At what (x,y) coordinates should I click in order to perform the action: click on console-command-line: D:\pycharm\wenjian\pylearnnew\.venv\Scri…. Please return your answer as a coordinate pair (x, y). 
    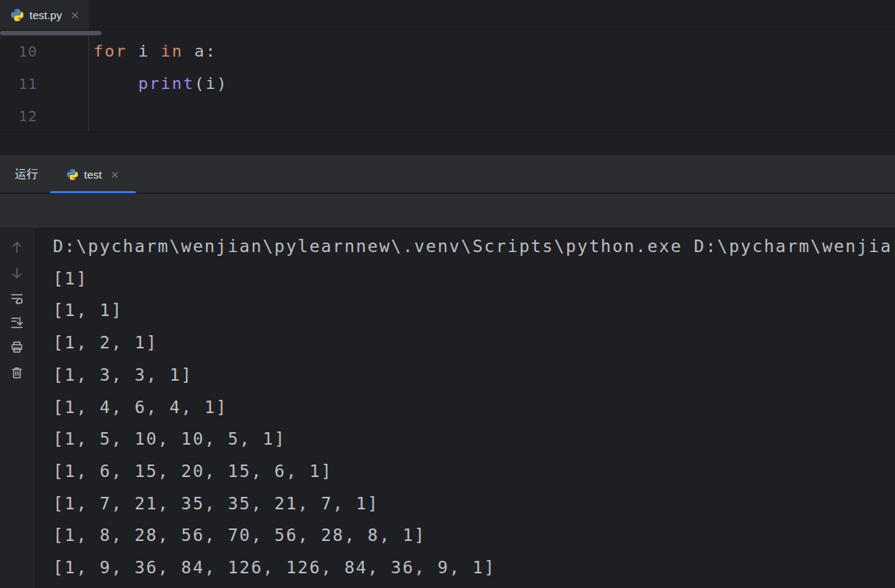
    Looking at the image, I should click on (474, 247).